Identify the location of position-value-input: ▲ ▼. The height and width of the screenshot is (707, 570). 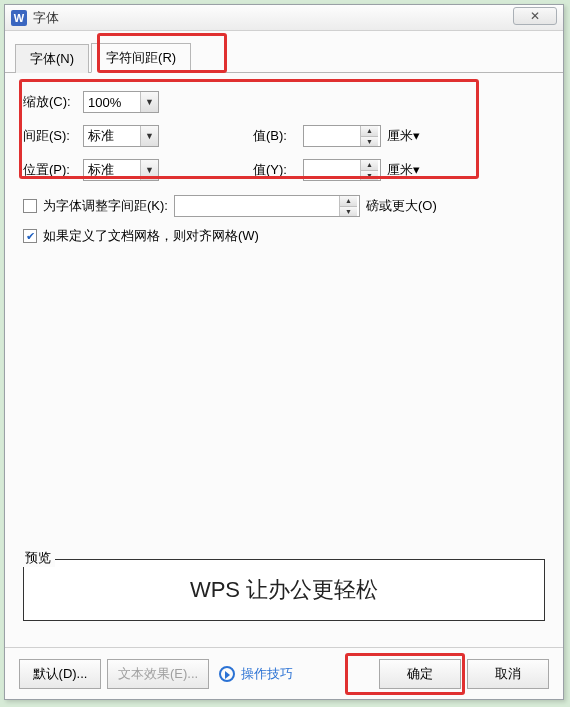
(342, 170).